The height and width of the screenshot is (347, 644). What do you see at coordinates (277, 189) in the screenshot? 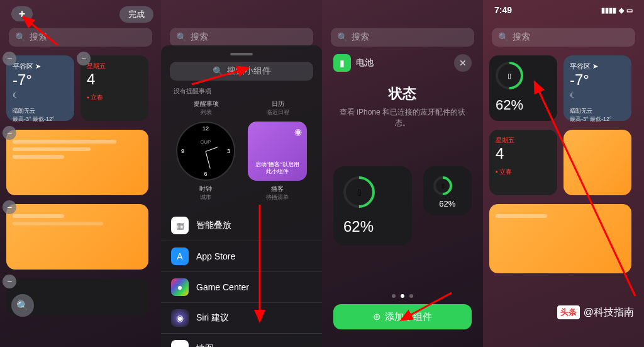
I see `preview-label: 播客` at bounding box center [277, 189].